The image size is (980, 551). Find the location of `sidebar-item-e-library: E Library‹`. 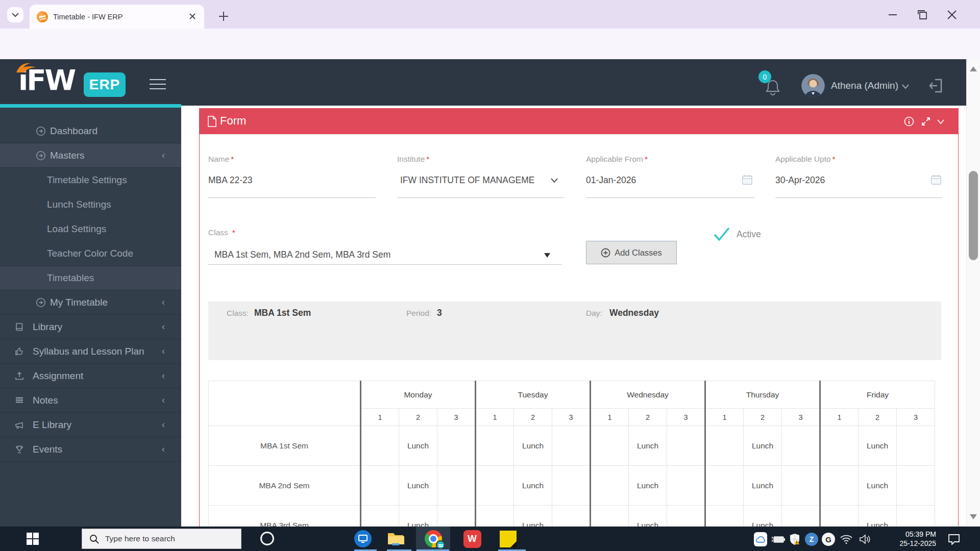

sidebar-item-e-library: E Library‹ is located at coordinates (91, 425).